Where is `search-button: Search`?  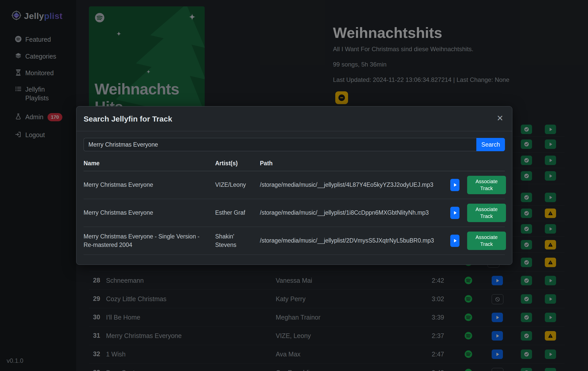
search-button: Search is located at coordinates (491, 145).